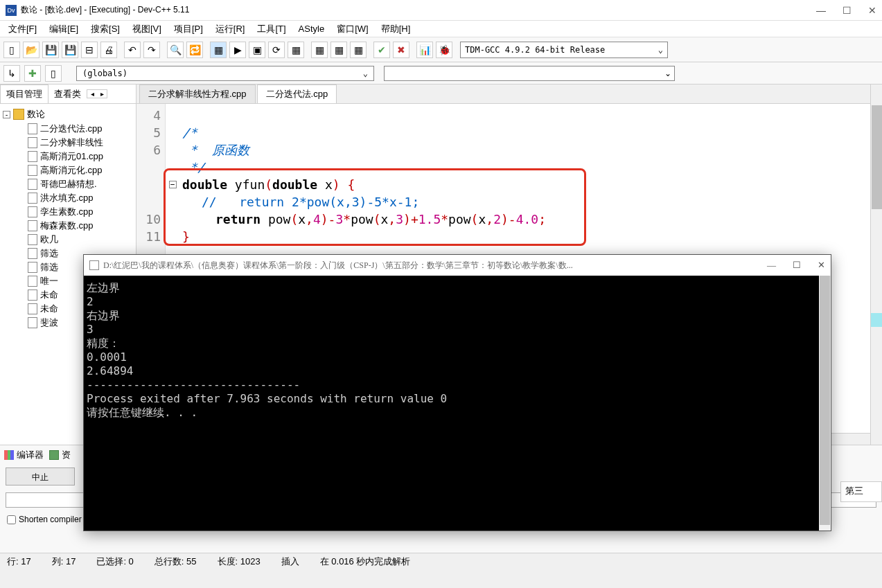 The width and height of the screenshot is (882, 588). What do you see at coordinates (147, 29) in the screenshot?
I see `menu-view: 视图[V]` at bounding box center [147, 29].